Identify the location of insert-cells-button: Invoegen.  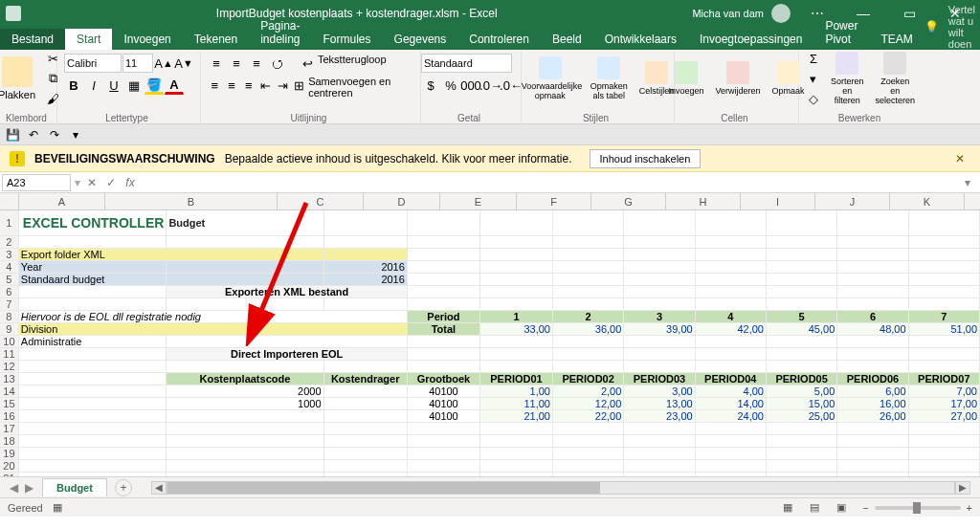
(685, 78).